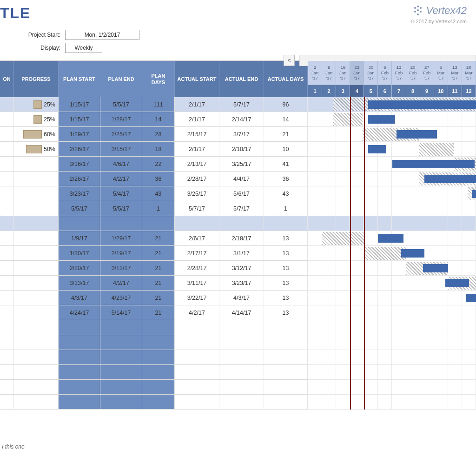 This screenshot has height=476, width=476. Describe the element at coordinates (154, 134) in the screenshot. I see `table-row: 60%1/29/172/25/17282/15/173/7/1721` at that location.